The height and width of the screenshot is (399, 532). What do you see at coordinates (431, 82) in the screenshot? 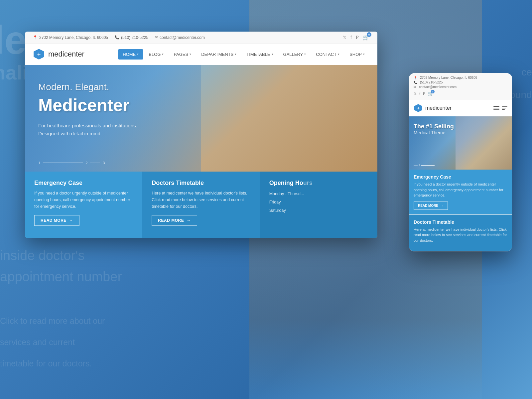
I see `mobile-phone: (510) 210-5225` at bounding box center [431, 82].